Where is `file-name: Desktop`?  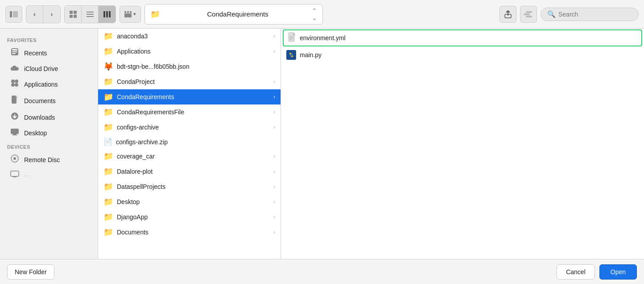 file-name: Desktop is located at coordinates (128, 202).